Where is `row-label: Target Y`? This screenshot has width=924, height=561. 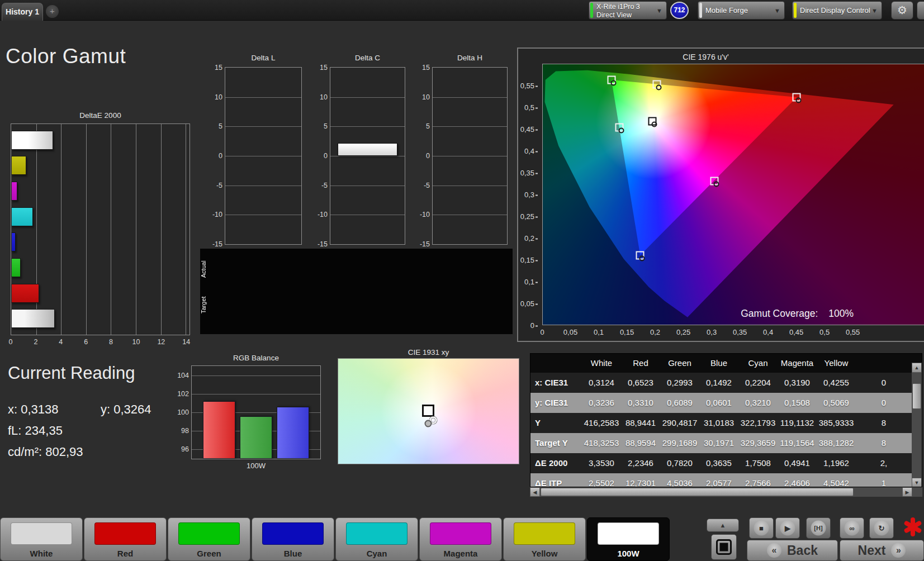 row-label: Target Y is located at coordinates (556, 443).